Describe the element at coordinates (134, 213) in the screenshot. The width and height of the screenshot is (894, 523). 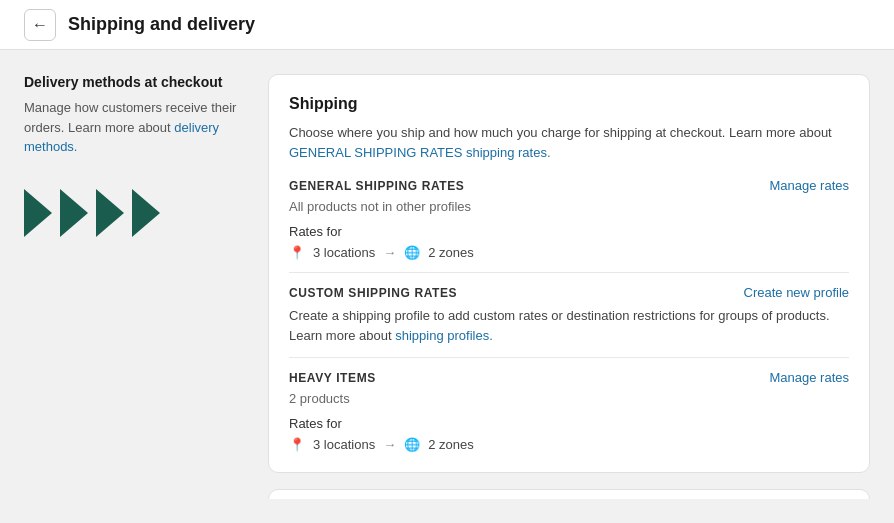
I see `chevrons-decoration` at that location.